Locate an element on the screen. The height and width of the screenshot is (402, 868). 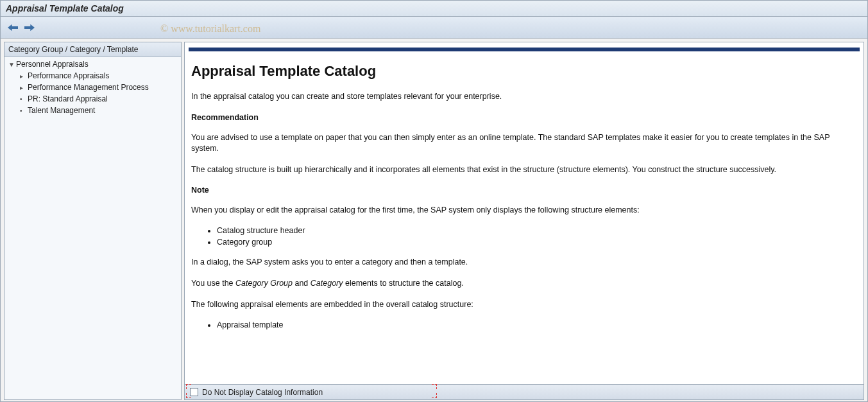
tree-item-performance-management-process: ▸ Performance Management Process is located at coordinates (92, 87).